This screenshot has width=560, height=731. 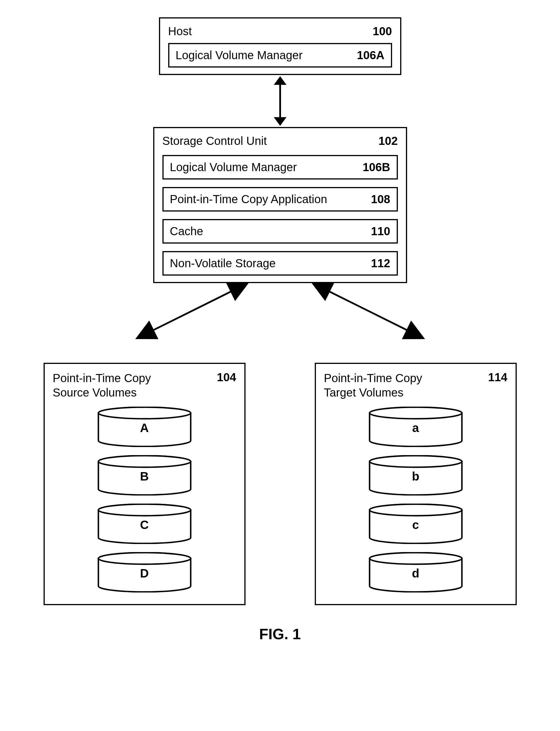 I want to click on scu-cache-label: Cache, so click(x=187, y=231).